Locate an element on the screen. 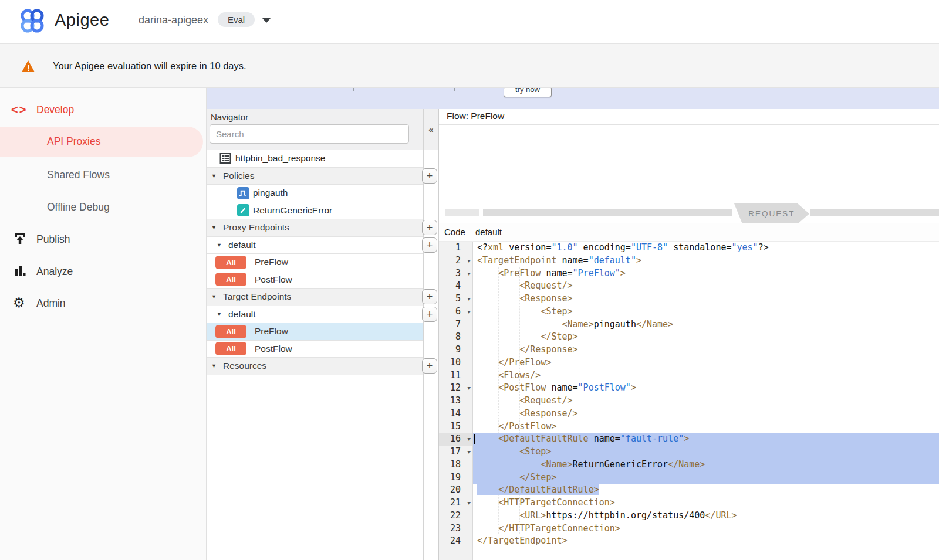  nav-row-policies-1: ▼Policies+ is located at coordinates (315, 177).